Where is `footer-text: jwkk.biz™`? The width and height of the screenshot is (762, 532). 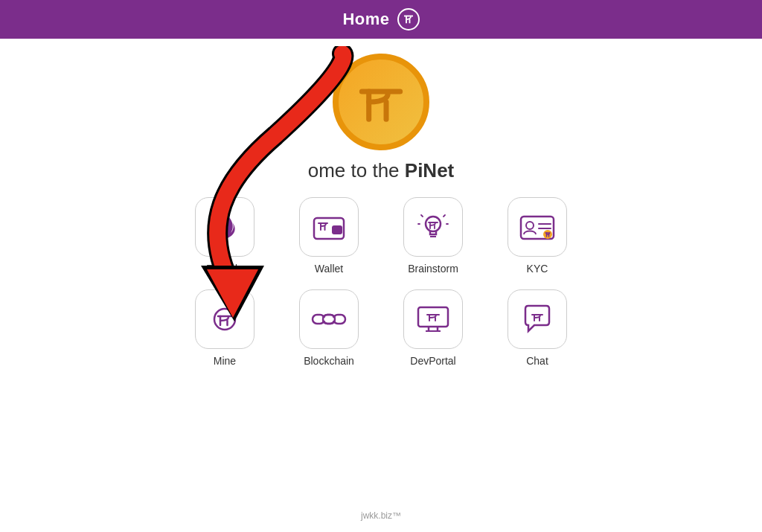 footer-text: jwkk.biz™ is located at coordinates (381, 516).